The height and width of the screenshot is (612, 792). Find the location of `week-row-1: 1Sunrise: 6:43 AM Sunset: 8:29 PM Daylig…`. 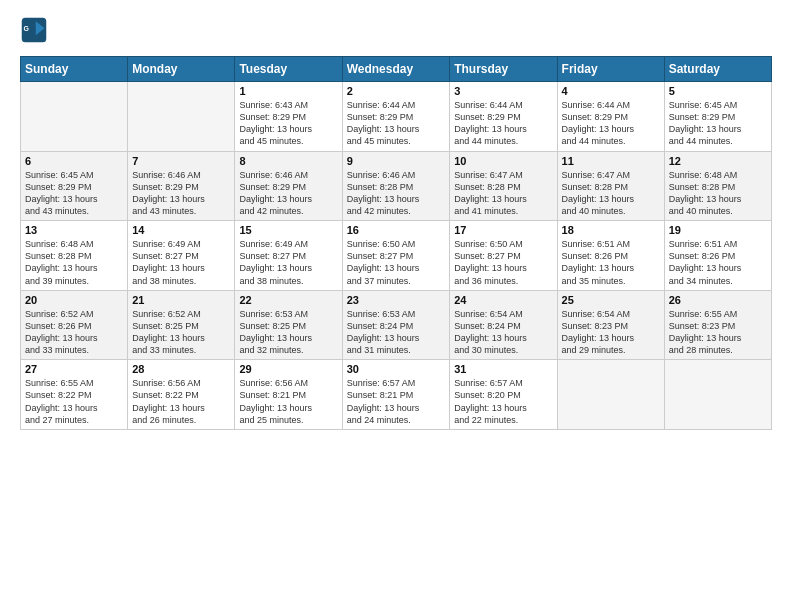

week-row-1: 1Sunrise: 6:43 AM Sunset: 8:29 PM Daylig… is located at coordinates (396, 117).